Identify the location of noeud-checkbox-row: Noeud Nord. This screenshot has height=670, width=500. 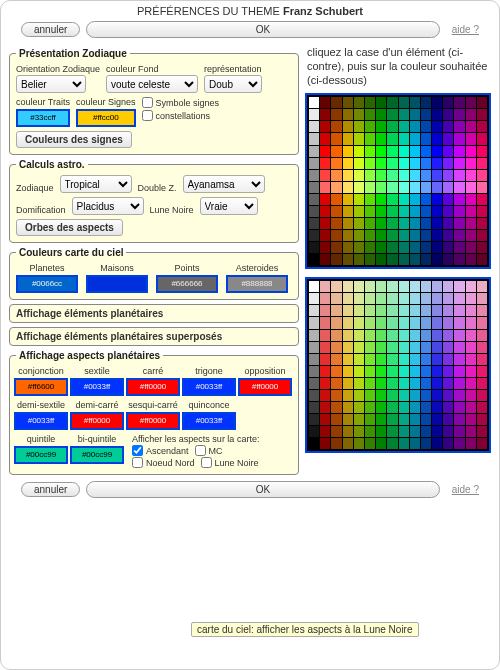
(164, 462).